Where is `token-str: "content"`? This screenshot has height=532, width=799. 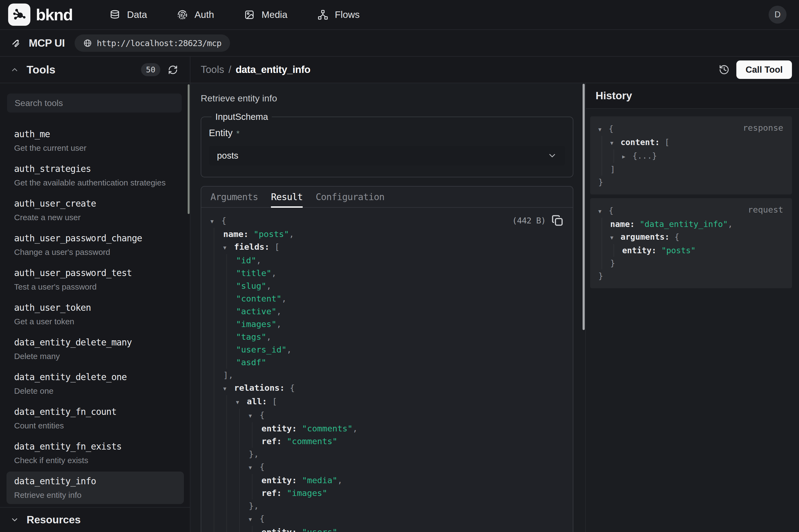
token-str: "content" is located at coordinates (259, 299).